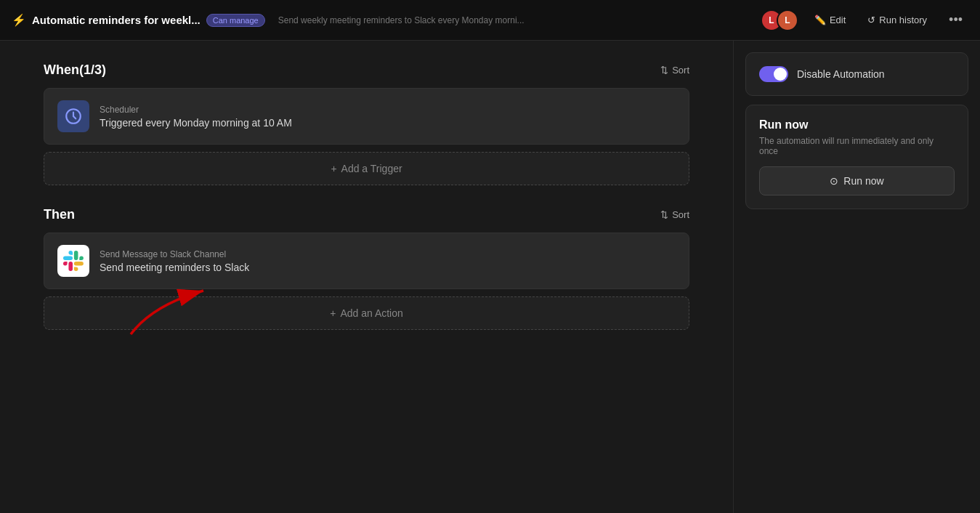 This screenshot has width=980, height=513. Describe the element at coordinates (857, 125) in the screenshot. I see `run-now-title: Run now` at that location.